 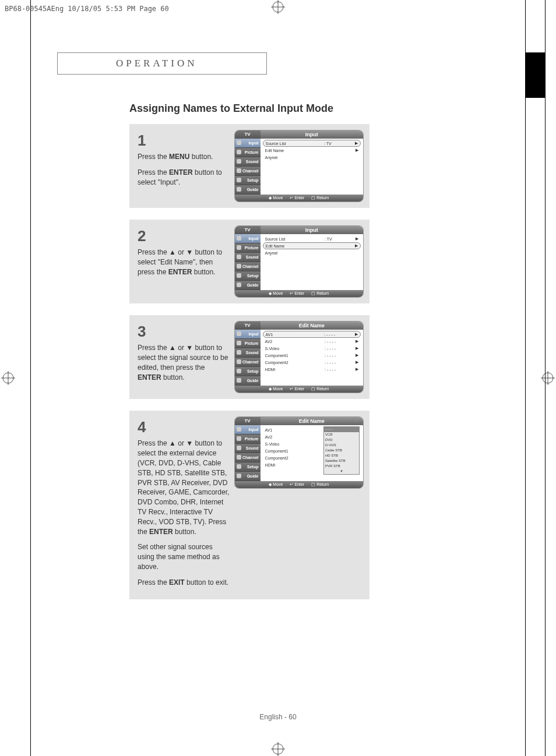 What do you see at coordinates (312, 246) in the screenshot?
I see `osd-row-editname: Edit Name▶` at bounding box center [312, 246].